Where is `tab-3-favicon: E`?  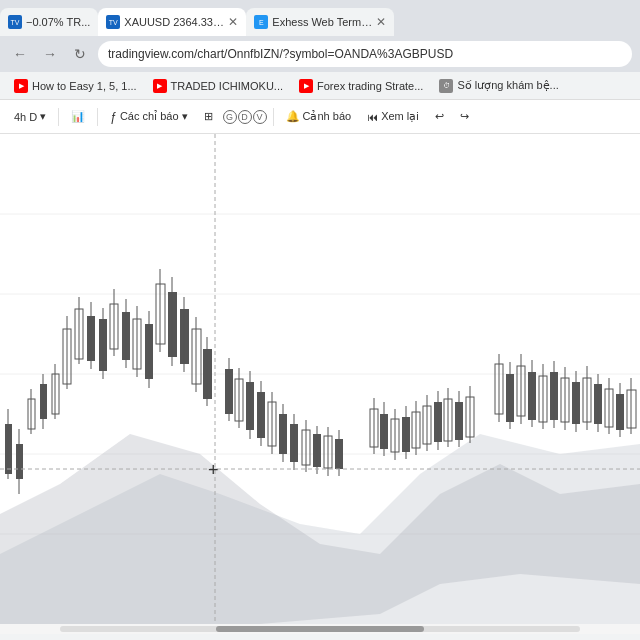 tab-3-favicon: E is located at coordinates (261, 22).